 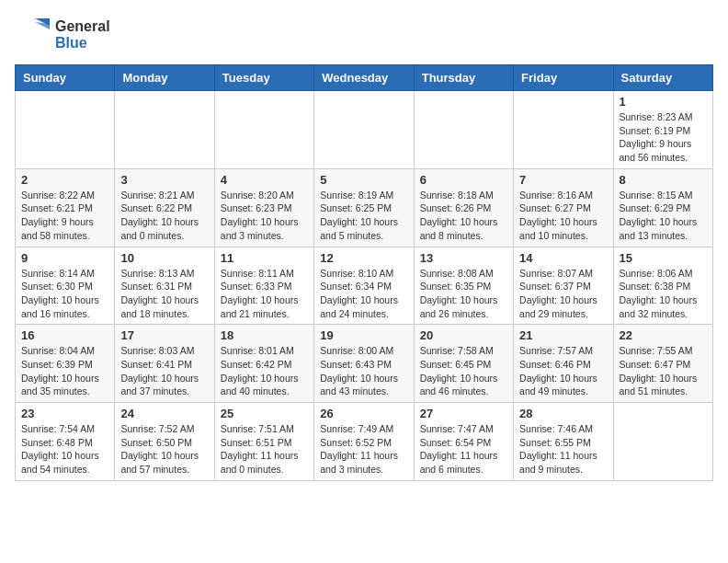 What do you see at coordinates (563, 414) in the screenshot?
I see `day-number: 28` at bounding box center [563, 414].